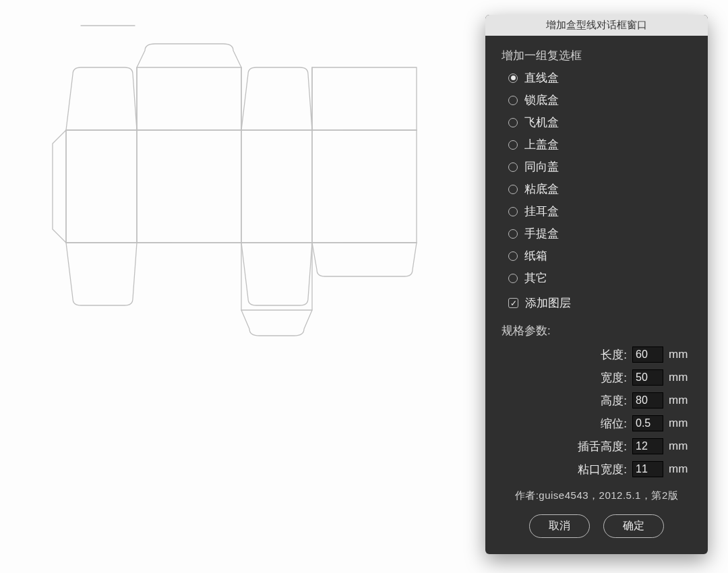 This screenshot has height=573, width=728. I want to click on box-type-radio: 直线盒, so click(600, 78).